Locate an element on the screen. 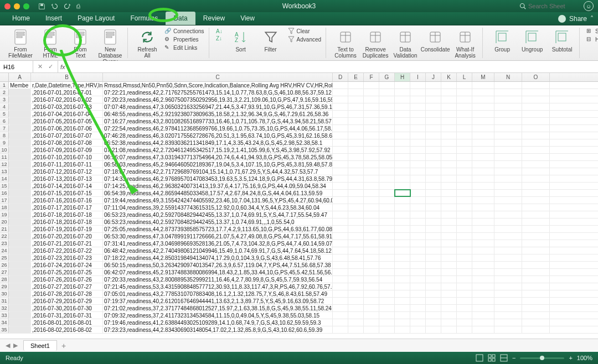  cell: ,2016-07-14,2016-07-14 is located at coordinates (67, 186).